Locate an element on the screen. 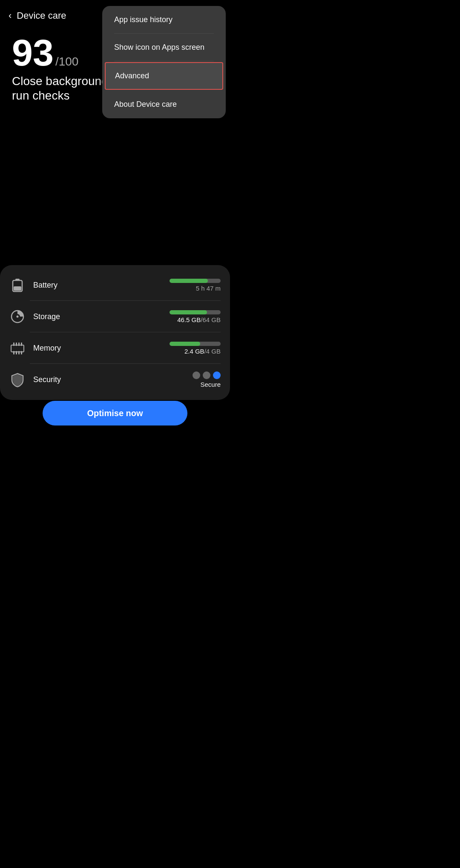  security-status: Secure is located at coordinates (210, 385).